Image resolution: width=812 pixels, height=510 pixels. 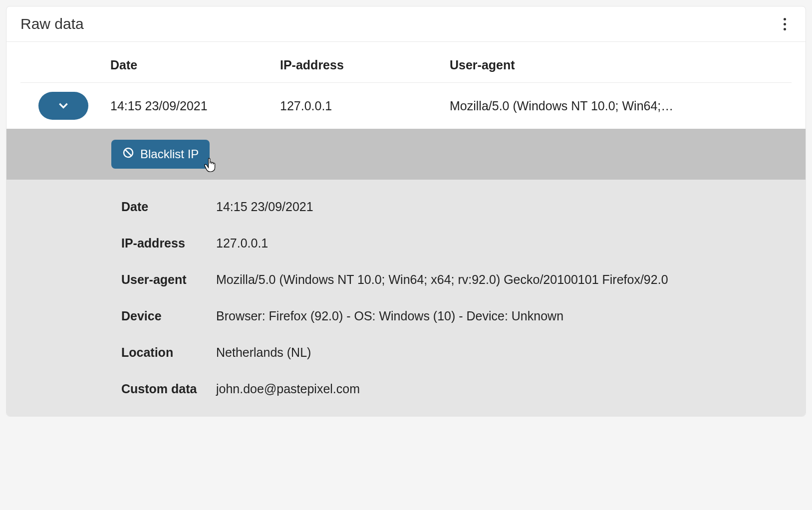 I want to click on detail-label-device: Device, so click(x=169, y=316).